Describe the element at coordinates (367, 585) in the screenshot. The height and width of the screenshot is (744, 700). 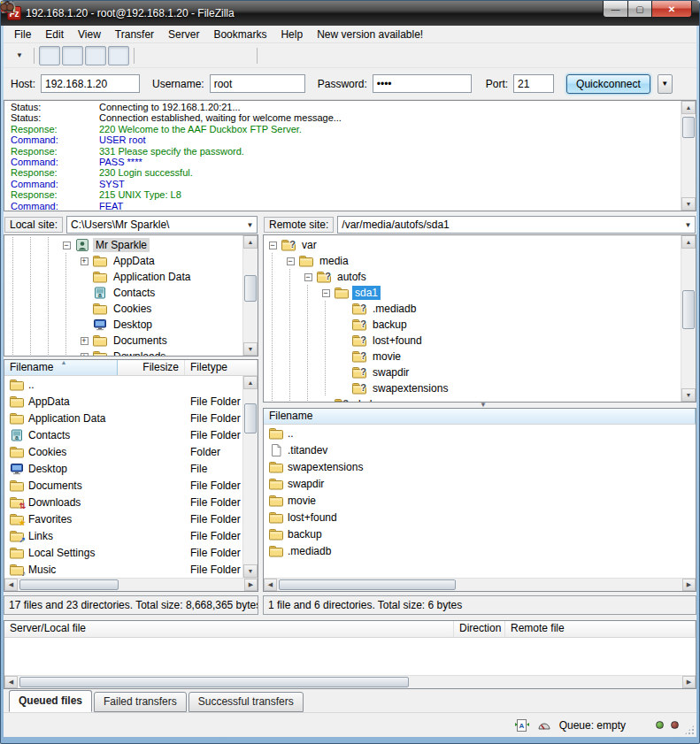
I see `remote-list-hscroll-thumb` at that location.